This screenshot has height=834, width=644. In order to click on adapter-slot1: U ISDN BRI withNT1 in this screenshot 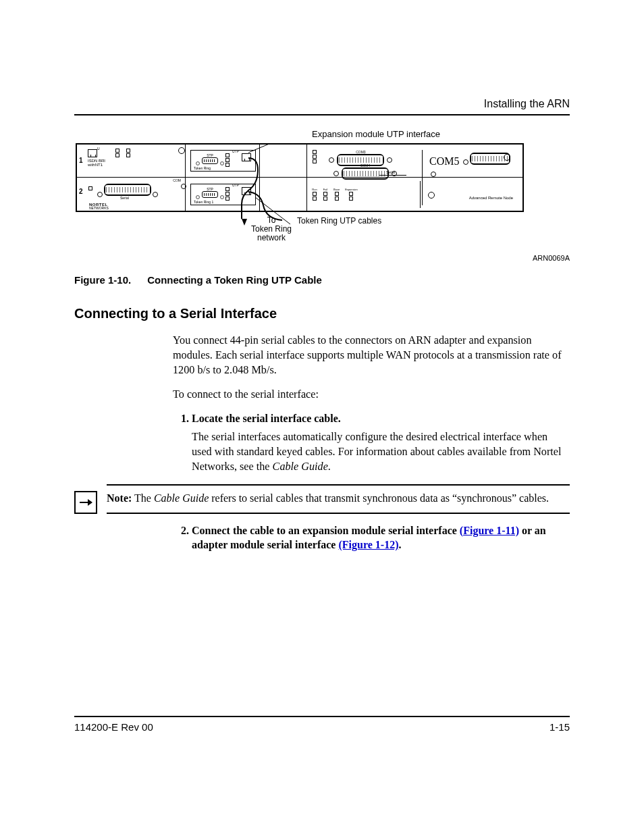, I will do `click(134, 161)`.